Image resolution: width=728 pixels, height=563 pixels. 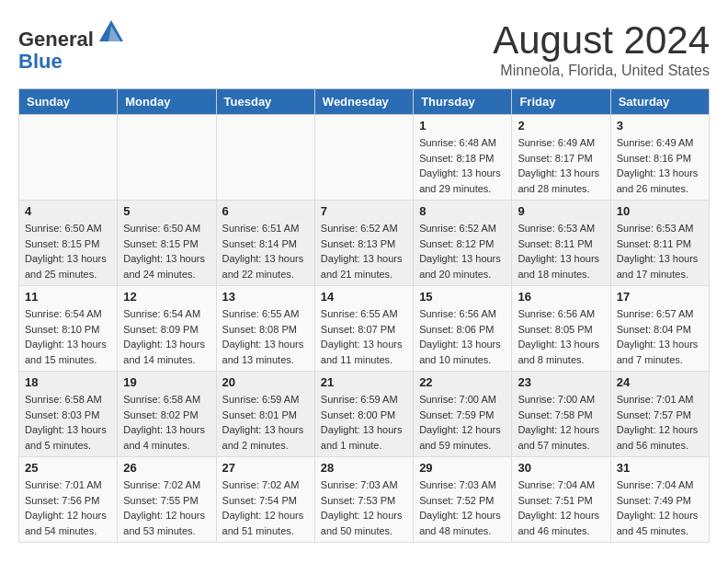 What do you see at coordinates (660, 414) in the screenshot?
I see `calendar-cell: 24Sunrise: 7:01 AMSunset: 7:57 PMDayligh…` at bounding box center [660, 414].